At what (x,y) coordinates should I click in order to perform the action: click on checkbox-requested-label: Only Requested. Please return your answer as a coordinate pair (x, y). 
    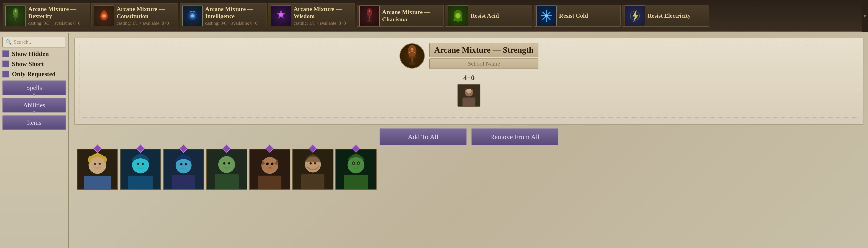
    Looking at the image, I should click on (34, 74).